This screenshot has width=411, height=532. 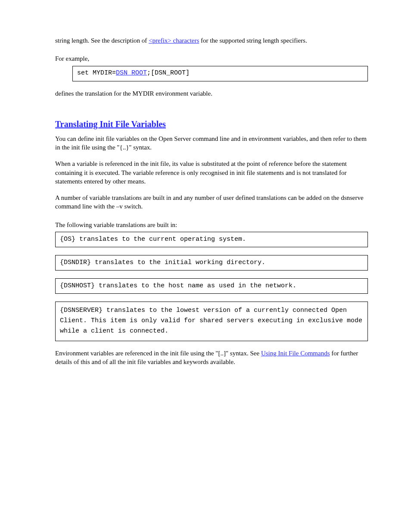 I want to click on intro-lead: string length. See the description of, so click(x=102, y=40).